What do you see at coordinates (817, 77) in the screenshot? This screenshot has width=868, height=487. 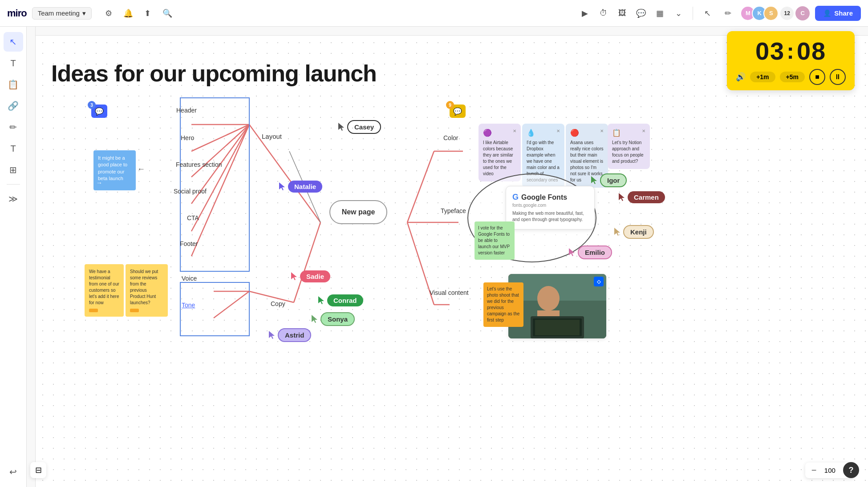 I see `timer-stop-button: ■` at bounding box center [817, 77].